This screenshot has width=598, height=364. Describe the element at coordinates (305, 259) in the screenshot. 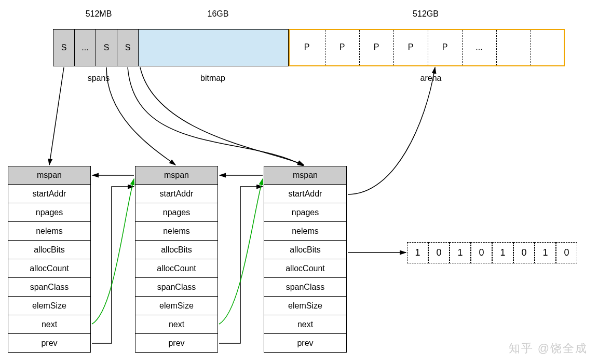

I see `mspan-column-3: mspan startAddr npages nelems allocBits …` at that location.